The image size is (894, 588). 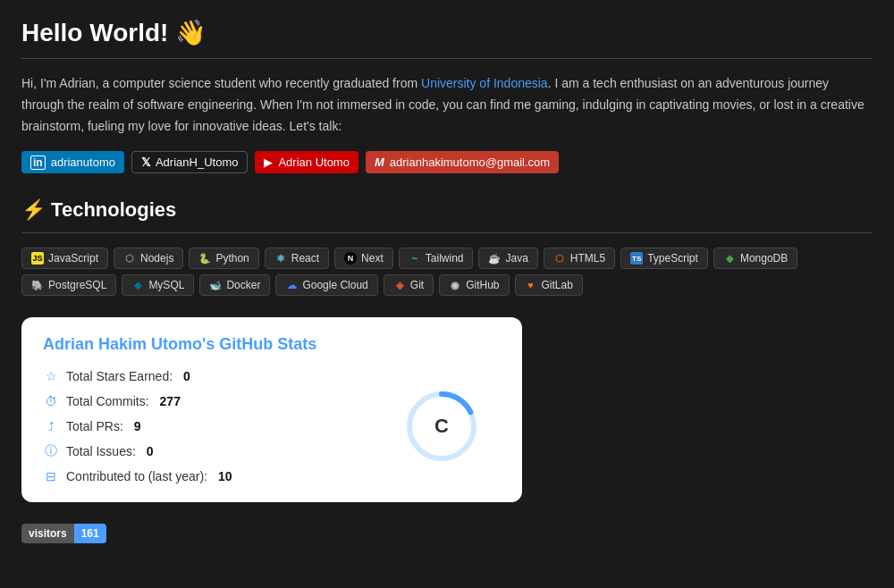 I want to click on js-icon: JS, so click(x=38, y=258).